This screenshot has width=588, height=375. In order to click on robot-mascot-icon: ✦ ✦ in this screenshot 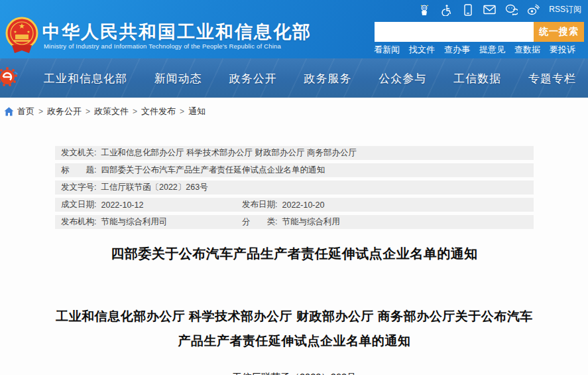, I will do `click(424, 9)`.